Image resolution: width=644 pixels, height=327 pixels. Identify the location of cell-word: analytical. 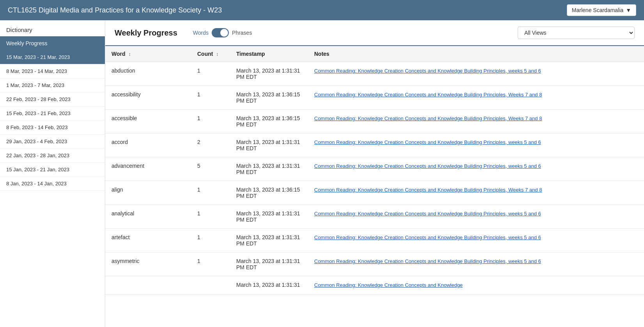
(148, 217).